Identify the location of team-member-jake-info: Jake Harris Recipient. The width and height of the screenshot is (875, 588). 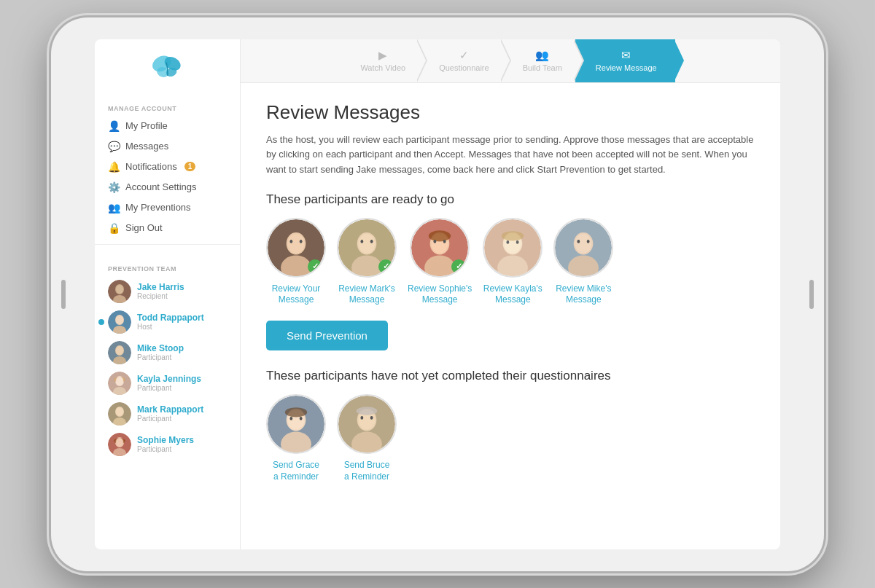
(160, 291).